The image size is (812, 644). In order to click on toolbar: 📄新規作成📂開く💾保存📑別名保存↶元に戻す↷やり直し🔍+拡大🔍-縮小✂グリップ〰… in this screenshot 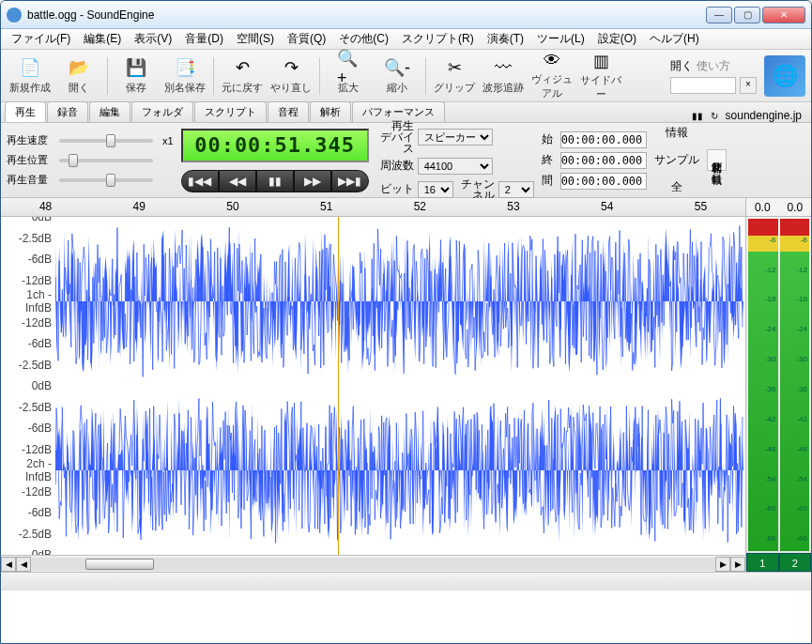, I will do `click(406, 76)`.